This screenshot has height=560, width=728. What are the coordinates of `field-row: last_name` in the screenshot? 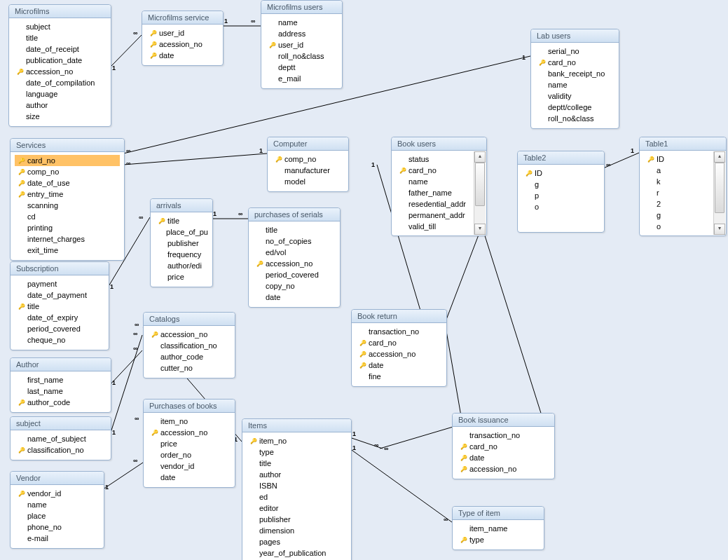 It's located at (60, 391).